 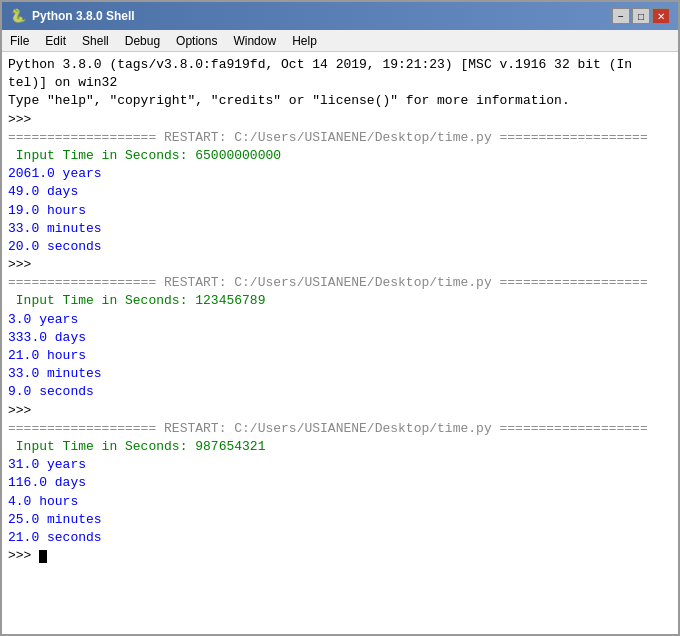 What do you see at coordinates (304, 41) in the screenshot?
I see `menu-help: Help` at bounding box center [304, 41].